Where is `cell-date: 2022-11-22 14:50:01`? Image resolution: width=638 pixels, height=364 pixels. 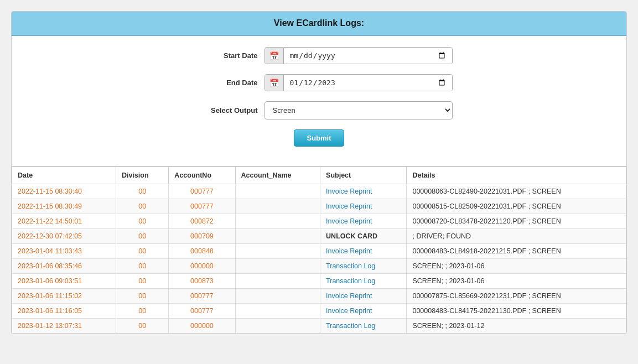
cell-date: 2022-11-22 14:50:01 is located at coordinates (64, 221).